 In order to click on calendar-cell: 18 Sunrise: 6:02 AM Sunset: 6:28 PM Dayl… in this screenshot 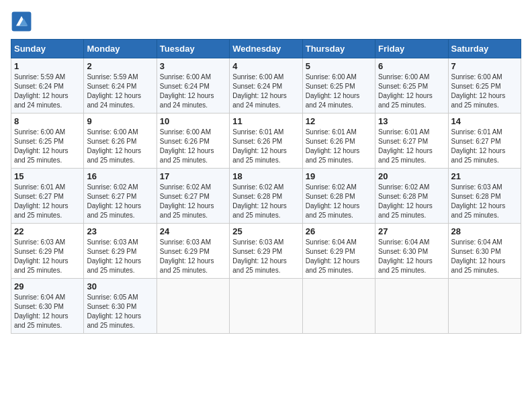, I will do `click(266, 196)`.